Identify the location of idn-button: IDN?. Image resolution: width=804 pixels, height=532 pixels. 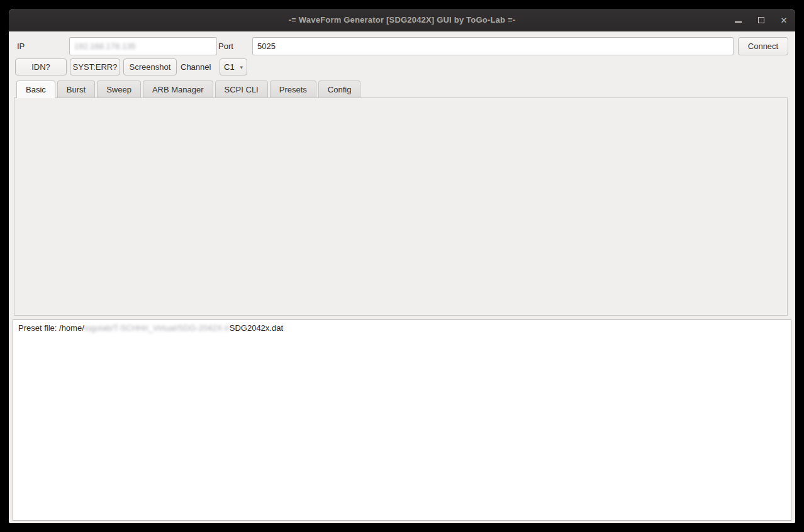
(41, 67).